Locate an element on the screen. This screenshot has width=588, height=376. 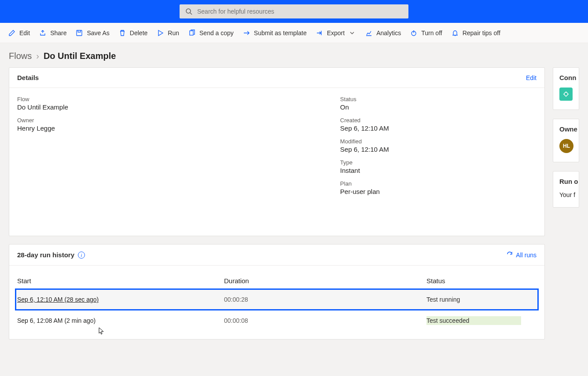
delete-label: Delete is located at coordinates (139, 33).